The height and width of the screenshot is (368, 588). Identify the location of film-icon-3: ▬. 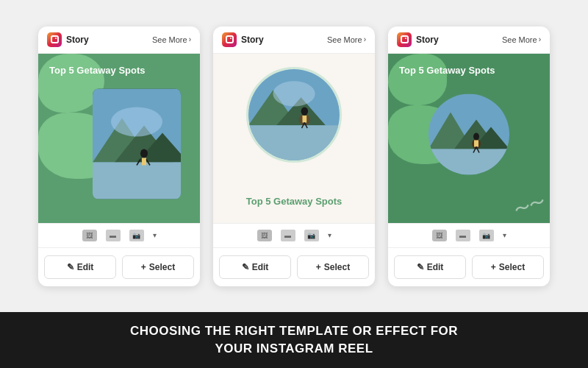
(463, 236).